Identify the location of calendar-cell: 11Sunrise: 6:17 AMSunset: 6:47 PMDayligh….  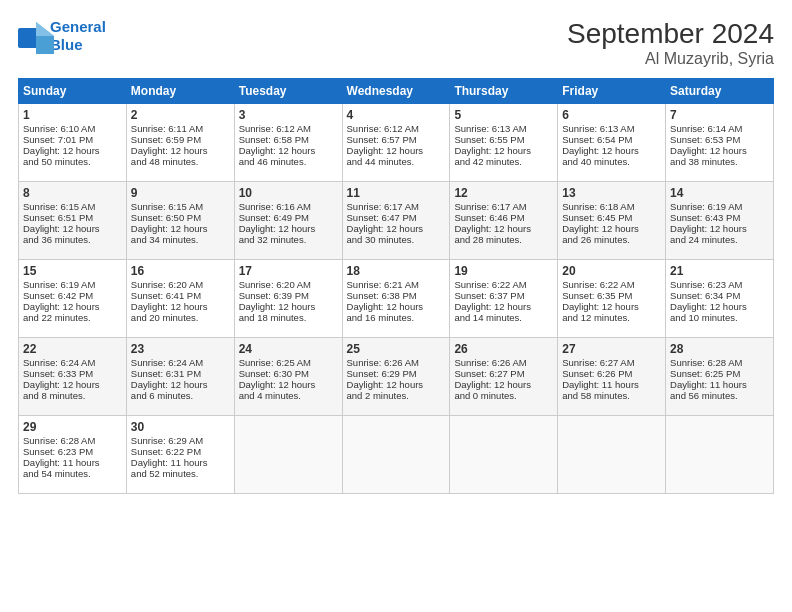
(396, 221).